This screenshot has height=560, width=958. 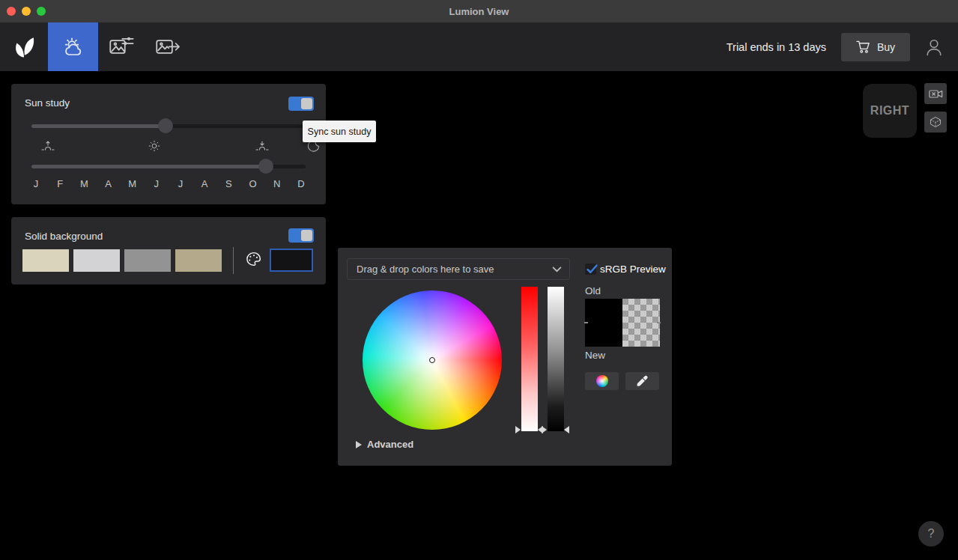 I want to click on tooltip-sync-sun-study: Sync sun study, so click(x=339, y=132).